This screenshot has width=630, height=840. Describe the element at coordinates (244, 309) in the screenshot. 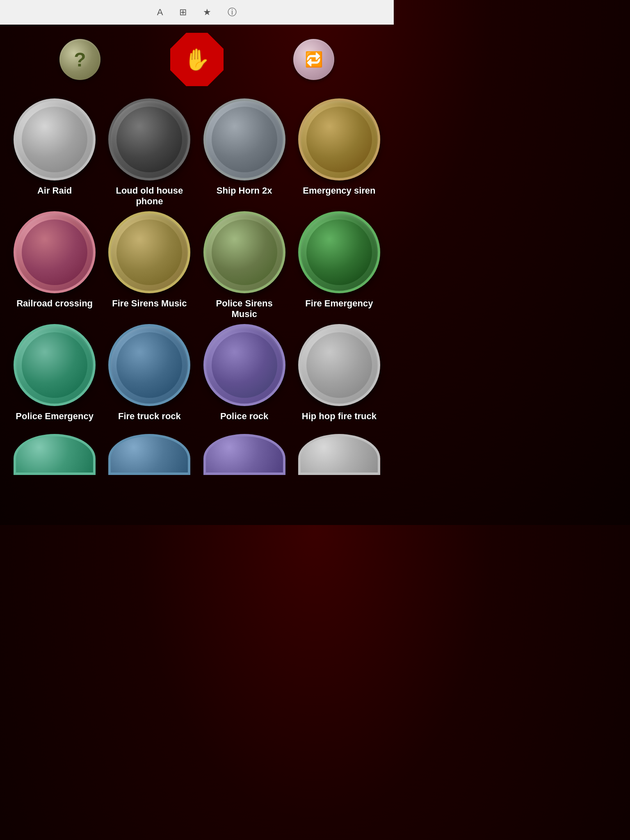

I see `sound-label-police-sirens-music: Police Sirens Music` at that location.